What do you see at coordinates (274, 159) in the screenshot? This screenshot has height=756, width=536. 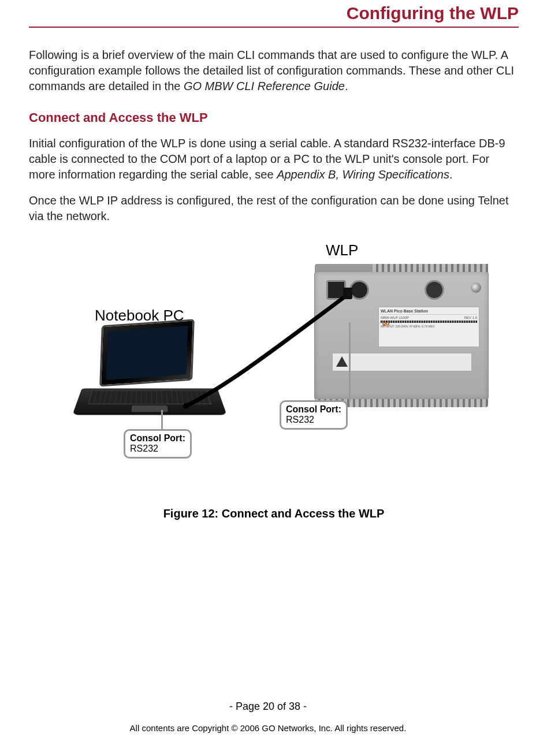 I see `connect-paragraph-1: Initial configuration of the WLP is done…` at bounding box center [274, 159].